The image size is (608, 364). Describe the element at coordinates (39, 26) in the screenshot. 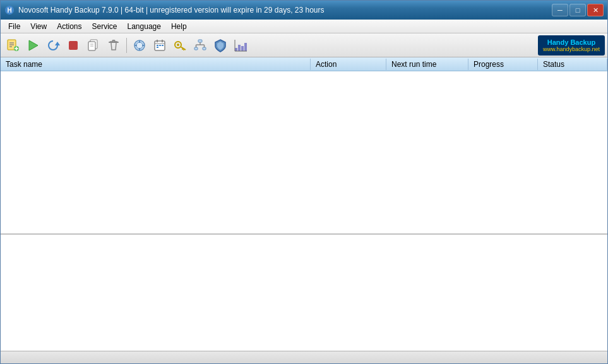

I see `menu-view: View` at that location.